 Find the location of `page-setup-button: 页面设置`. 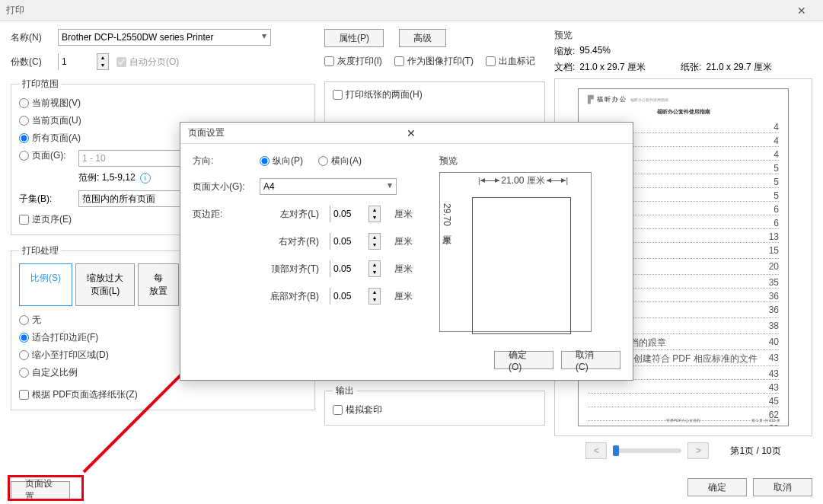

page-setup-button: 页面设置 is located at coordinates (40, 490).